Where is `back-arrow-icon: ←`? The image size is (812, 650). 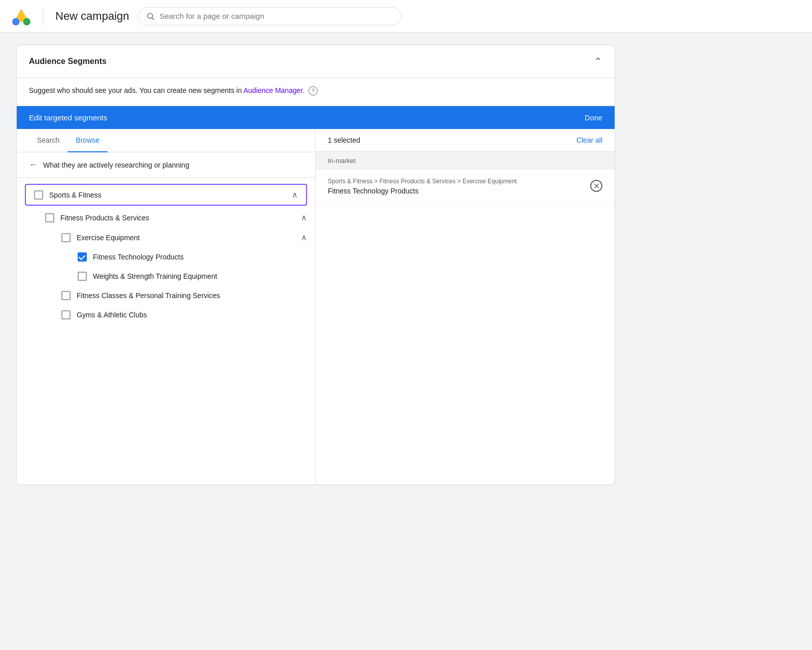
back-arrow-icon: ← is located at coordinates (33, 165).